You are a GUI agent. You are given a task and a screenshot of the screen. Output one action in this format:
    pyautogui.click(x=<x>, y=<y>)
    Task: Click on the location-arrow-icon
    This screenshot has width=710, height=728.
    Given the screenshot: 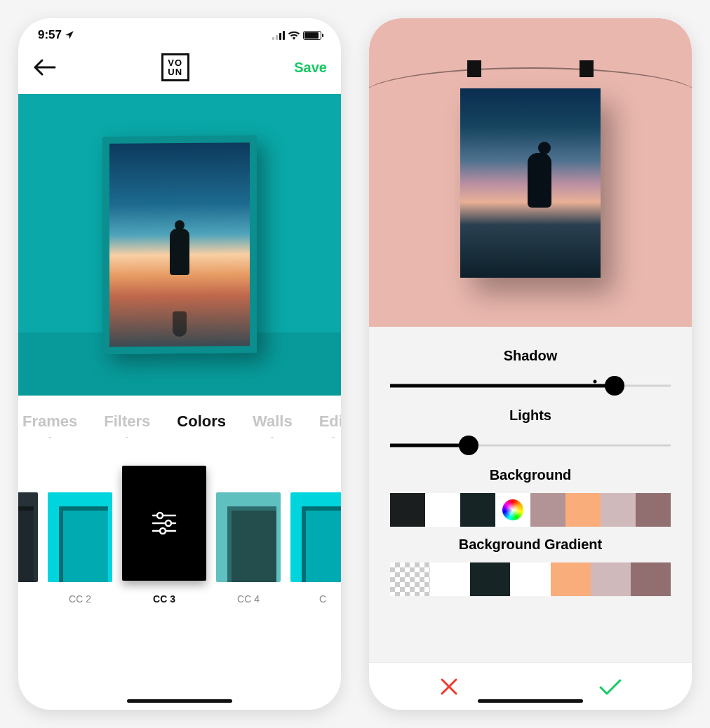 What is the action you would take?
    pyautogui.click(x=69, y=35)
    